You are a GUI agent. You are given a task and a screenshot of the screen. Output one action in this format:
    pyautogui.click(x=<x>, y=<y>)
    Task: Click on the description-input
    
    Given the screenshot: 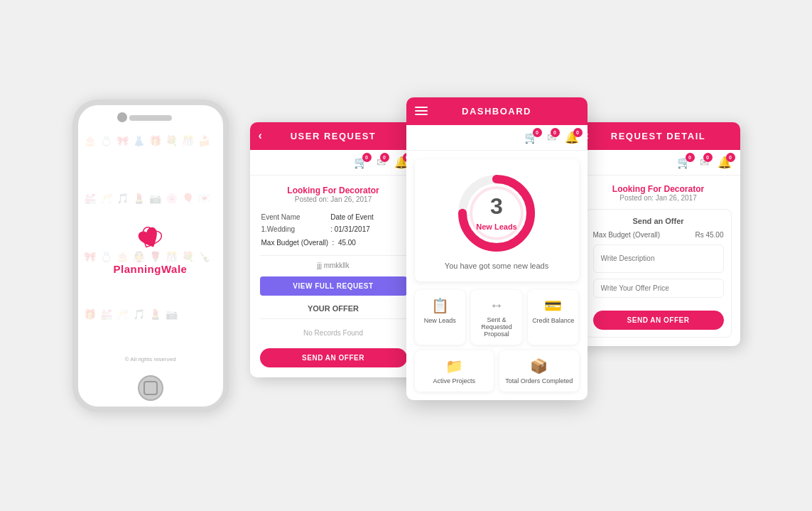 What is the action you would take?
    pyautogui.click(x=659, y=259)
    